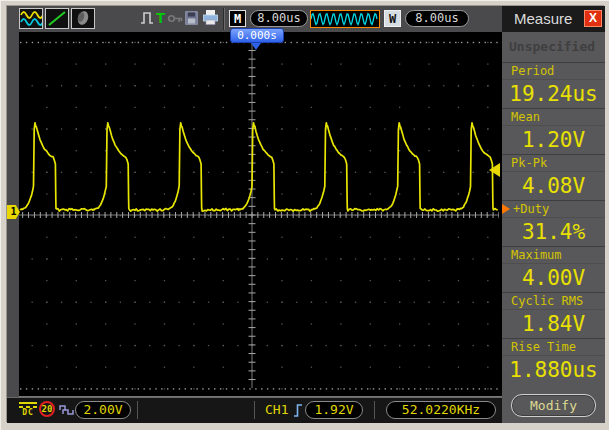  I want to click on window-timebase-value: 8.00us, so click(437, 18).